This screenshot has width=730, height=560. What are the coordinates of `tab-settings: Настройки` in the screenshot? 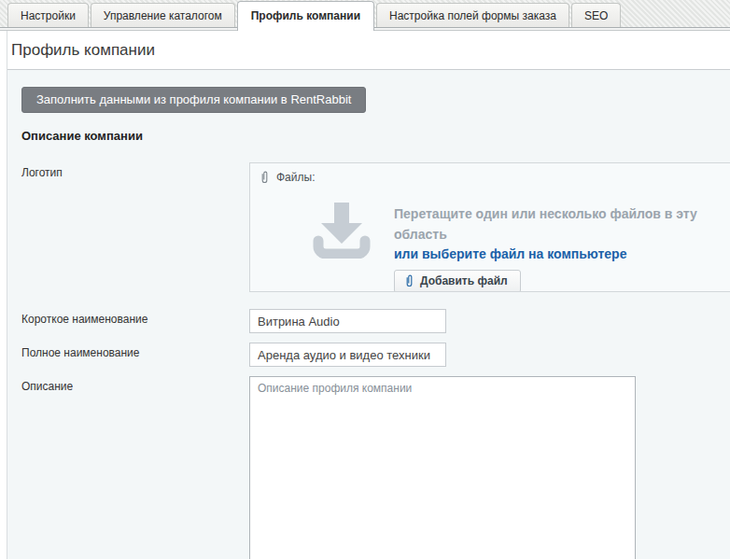 It's located at (49, 15).